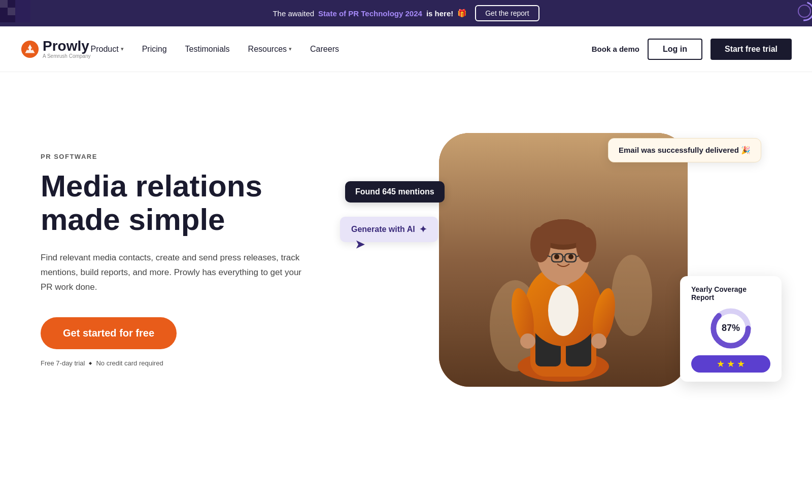 This screenshot has width=812, height=504. Describe the element at coordinates (109, 333) in the screenshot. I see `get-started-button: Get started for free` at that location.